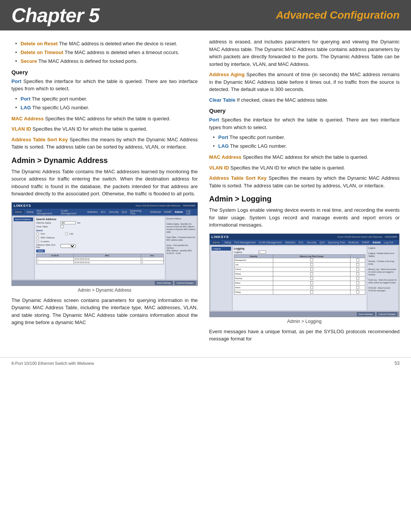  I want to click on right-p1: address is erased, and includes paramete…, so click(304, 53).